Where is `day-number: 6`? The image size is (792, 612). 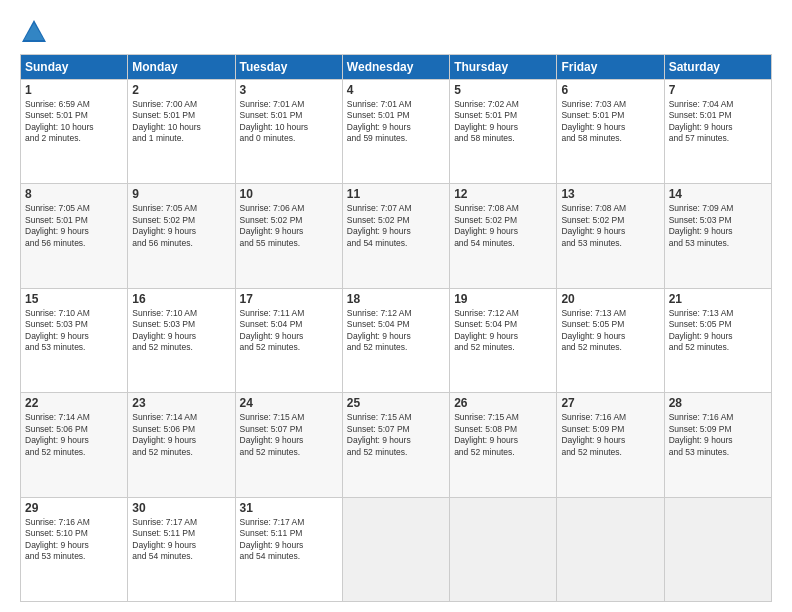 day-number: 6 is located at coordinates (610, 90).